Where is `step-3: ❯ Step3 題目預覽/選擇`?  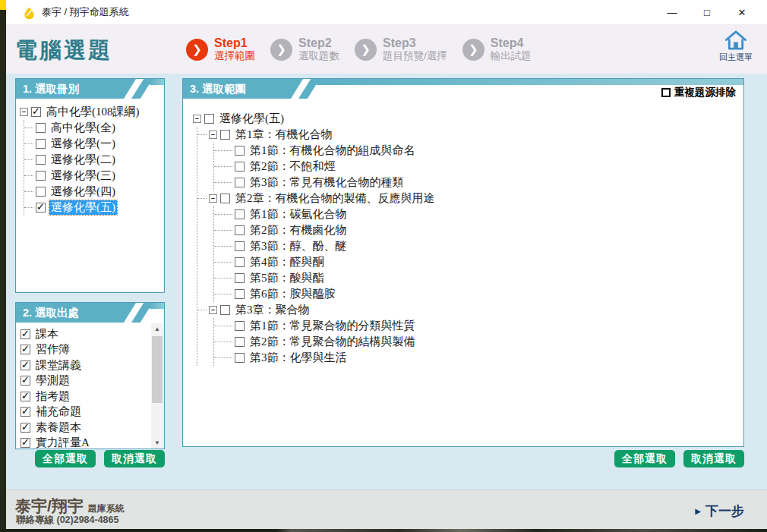 step-3: ❯ Step3 題目預覽/選擇 is located at coordinates (401, 49).